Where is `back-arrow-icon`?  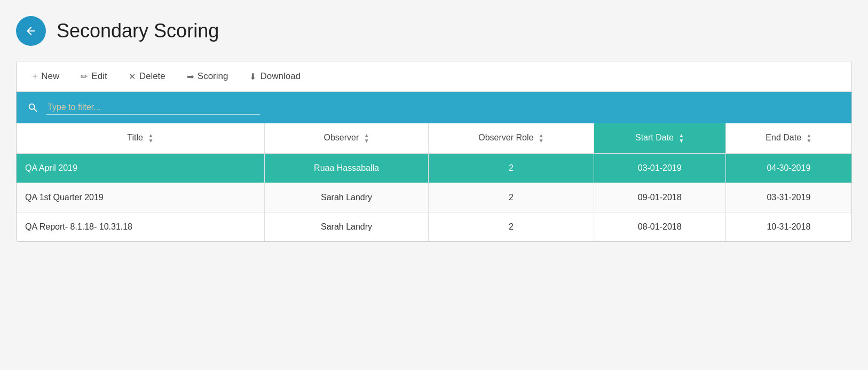
back-arrow-icon is located at coordinates (31, 31).